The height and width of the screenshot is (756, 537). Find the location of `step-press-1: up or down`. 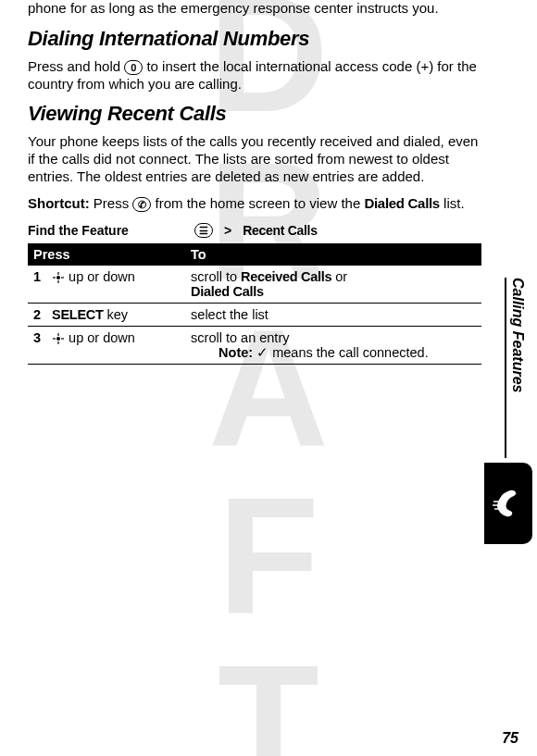

step-press-1: up or down is located at coordinates (116, 285).